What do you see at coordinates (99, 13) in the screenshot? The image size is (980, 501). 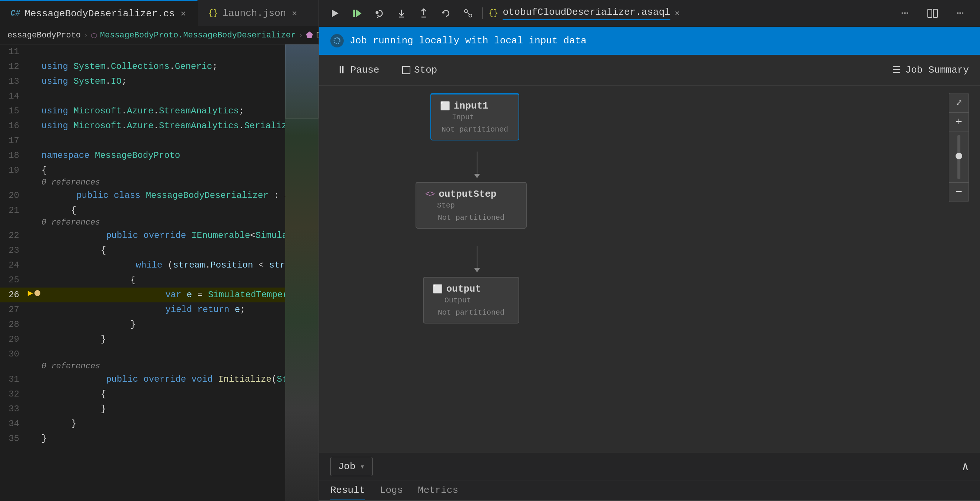 I see `tab-cs-file: C# MessageBodyDeserializer.cs ✕` at bounding box center [99, 13].